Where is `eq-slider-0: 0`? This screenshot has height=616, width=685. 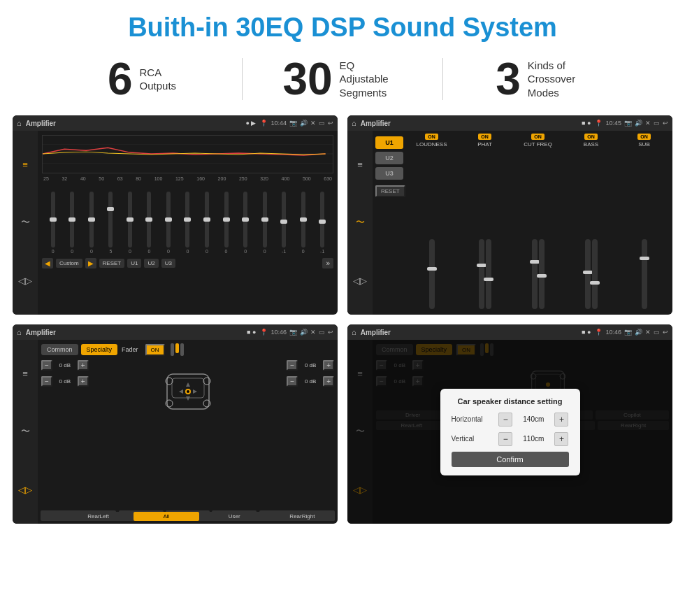 eq-slider-0: 0 is located at coordinates (53, 222).